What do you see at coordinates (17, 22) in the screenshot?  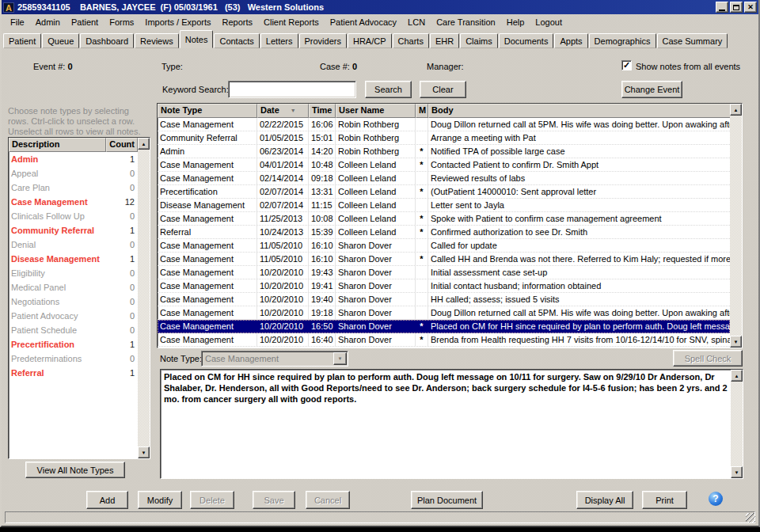 I see `menu-item-file: File` at bounding box center [17, 22].